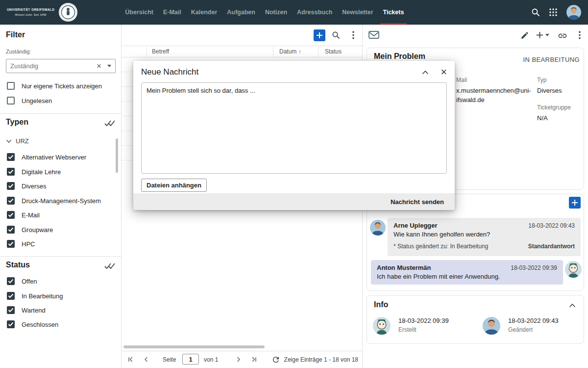  What do you see at coordinates (211, 360) in the screenshot?
I see `page-of-label: von 1` at bounding box center [211, 360].